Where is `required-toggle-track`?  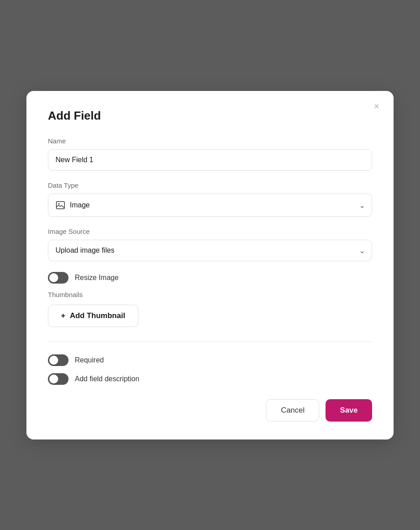 required-toggle-track is located at coordinates (58, 360).